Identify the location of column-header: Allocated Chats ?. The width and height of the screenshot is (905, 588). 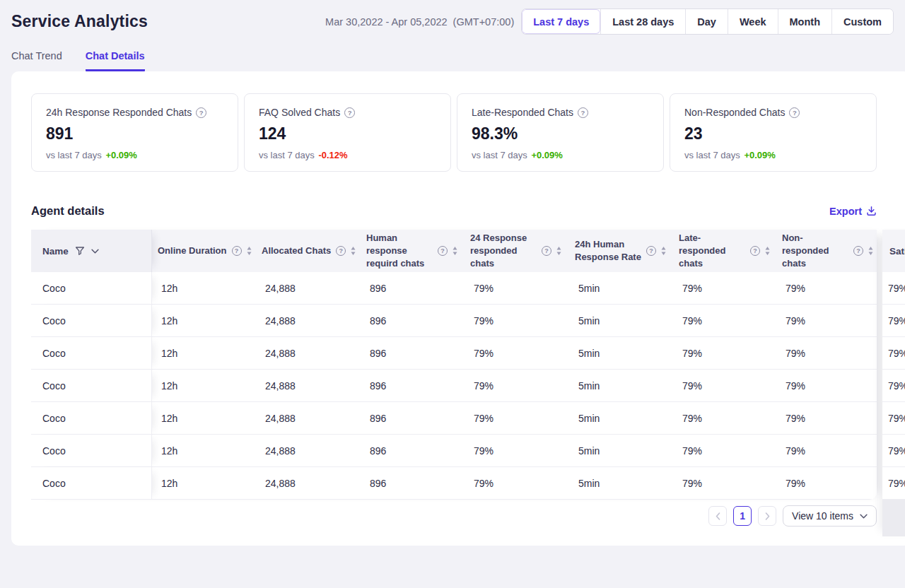
(308, 251).